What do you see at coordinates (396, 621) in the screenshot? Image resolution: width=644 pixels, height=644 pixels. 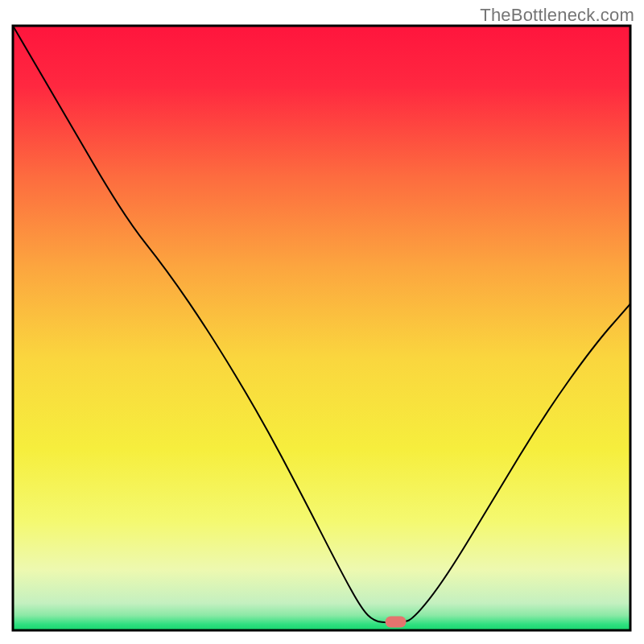 I see `optimal-marker` at bounding box center [396, 621].